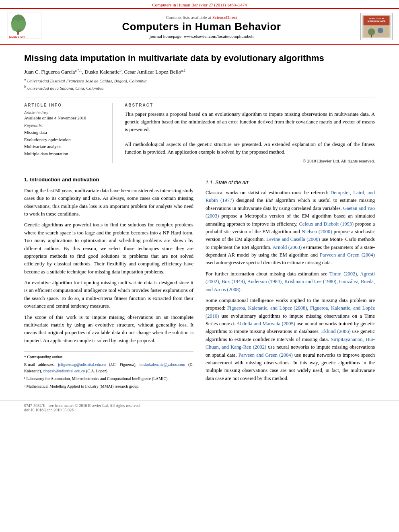 This screenshot has width=399, height=532. I want to click on journal-title: Computers in Human Behavior, so click(202, 27).